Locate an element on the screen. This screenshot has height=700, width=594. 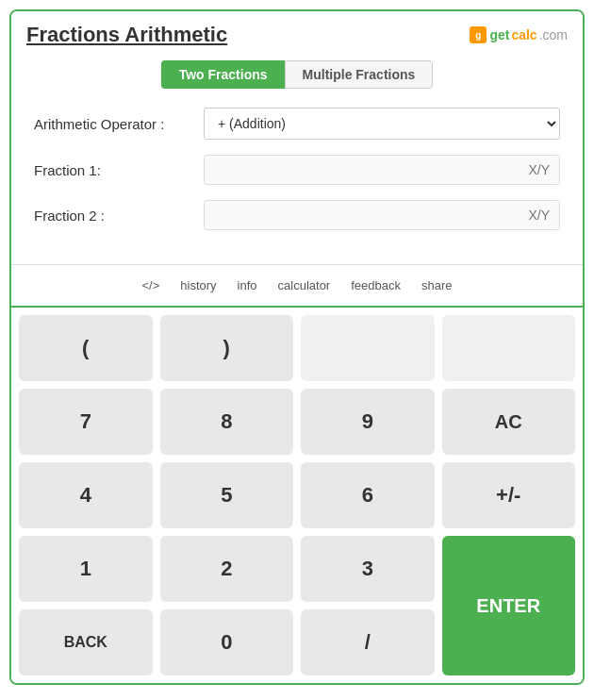
brand-calc: calc is located at coordinates (524, 35).